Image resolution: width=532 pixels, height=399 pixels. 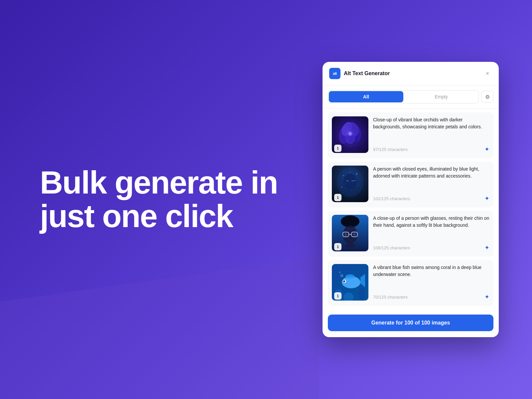 What do you see at coordinates (335, 73) in the screenshot?
I see `app-logo: alt` at bounding box center [335, 73].